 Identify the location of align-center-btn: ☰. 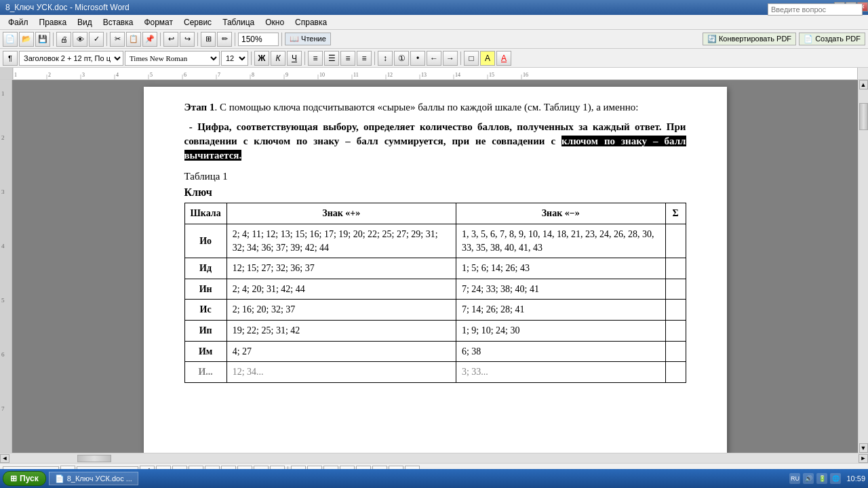
(332, 58).